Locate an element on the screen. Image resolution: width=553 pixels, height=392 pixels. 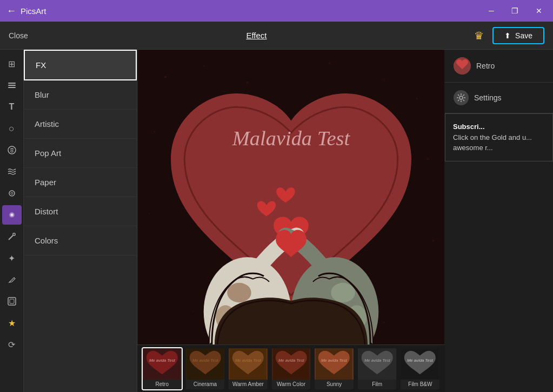
effect-fx: FX is located at coordinates (80, 65).